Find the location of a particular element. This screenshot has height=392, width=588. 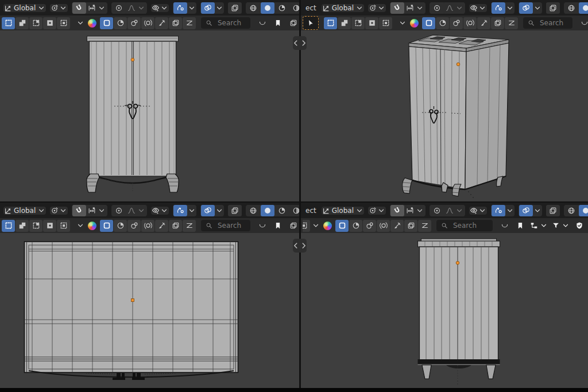

active-tool-tweak-button is located at coordinates (311, 23).